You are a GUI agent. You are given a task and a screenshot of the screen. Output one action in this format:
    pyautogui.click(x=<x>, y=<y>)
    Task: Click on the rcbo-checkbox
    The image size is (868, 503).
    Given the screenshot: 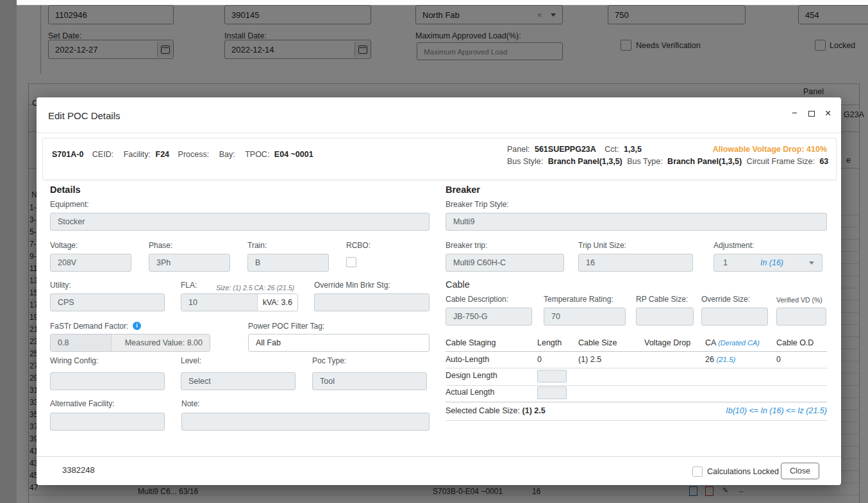 What is the action you would take?
    pyautogui.click(x=351, y=262)
    